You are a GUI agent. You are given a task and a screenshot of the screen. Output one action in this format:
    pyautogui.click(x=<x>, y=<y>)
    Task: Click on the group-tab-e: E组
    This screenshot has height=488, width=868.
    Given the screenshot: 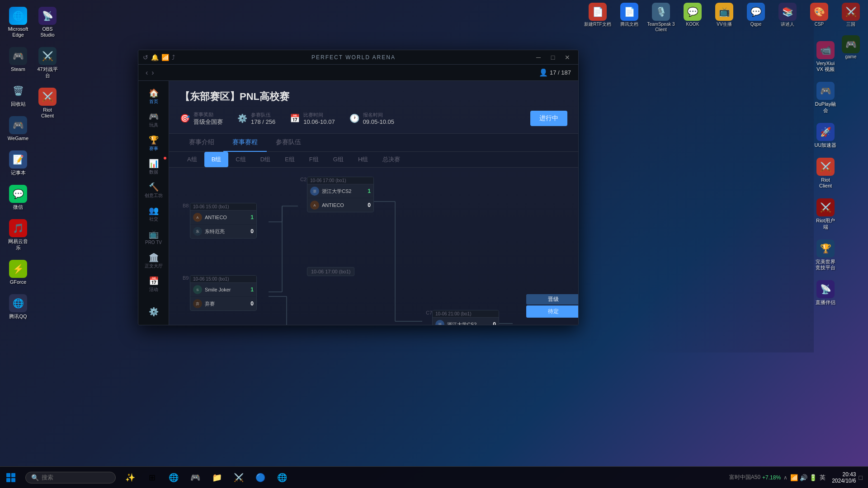 What is the action you would take?
    pyautogui.click(x=290, y=160)
    